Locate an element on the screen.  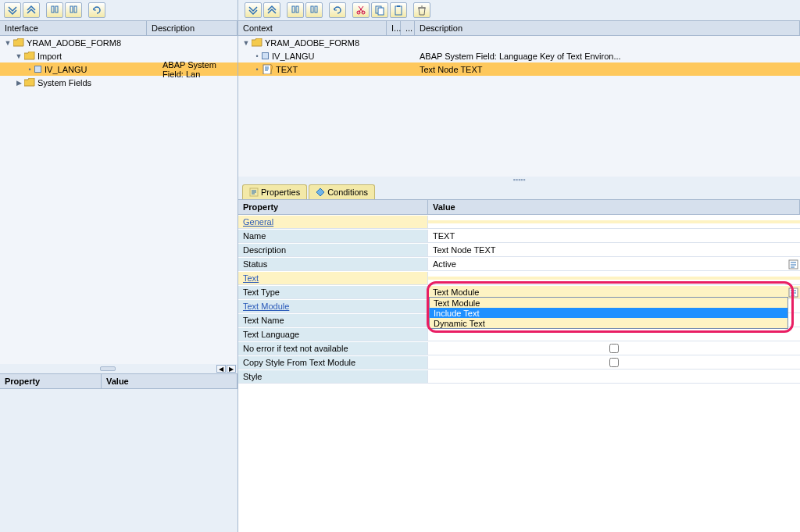
interface-tree-header: Interface Description is located at coordinates (119, 28).